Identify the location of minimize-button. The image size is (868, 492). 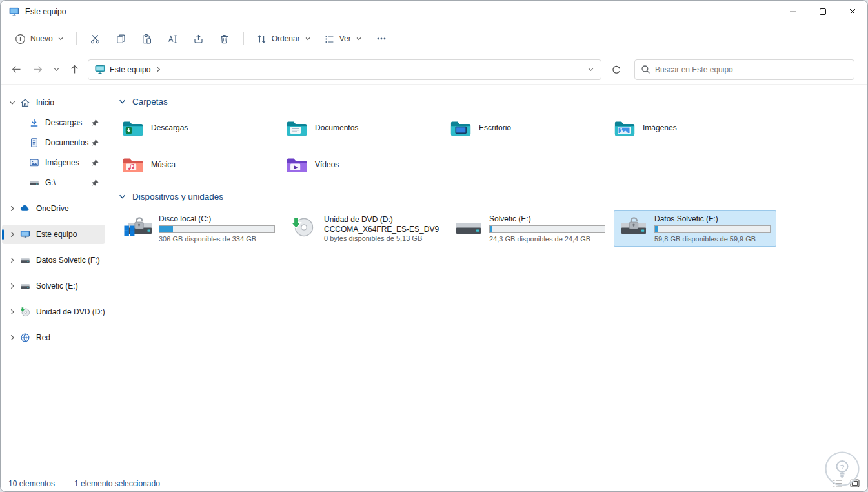
(793, 12).